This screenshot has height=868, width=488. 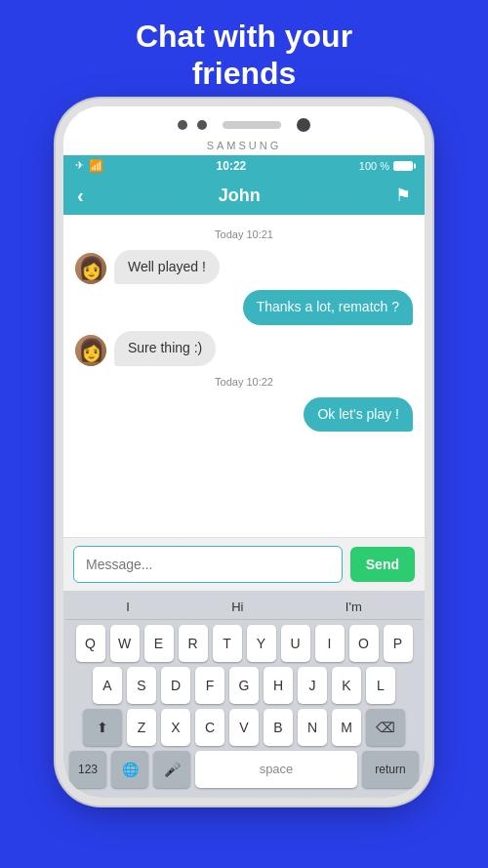 I want to click on suggestion-1: I, so click(x=128, y=607).